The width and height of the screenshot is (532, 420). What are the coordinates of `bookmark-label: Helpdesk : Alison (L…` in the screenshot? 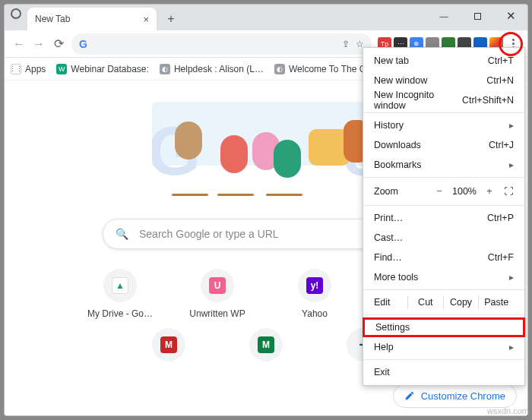 It's located at (219, 69).